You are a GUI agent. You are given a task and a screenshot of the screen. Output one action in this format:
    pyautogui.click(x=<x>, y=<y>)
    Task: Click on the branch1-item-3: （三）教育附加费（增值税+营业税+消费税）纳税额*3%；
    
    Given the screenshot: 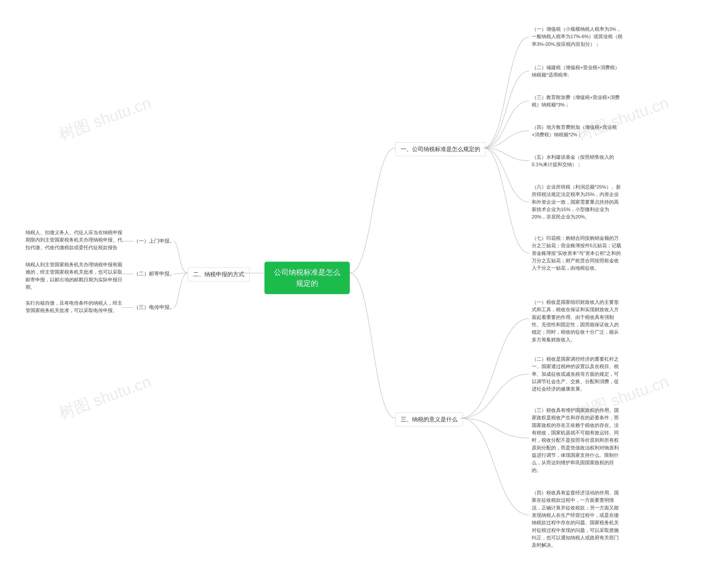 What is the action you would take?
    pyautogui.click(x=577, y=101)
    